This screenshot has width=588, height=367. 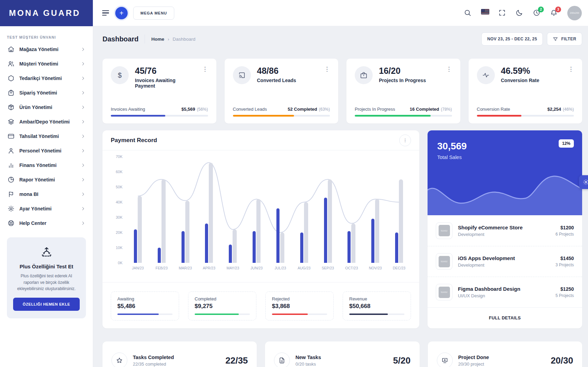 I want to click on floating-settings-button, so click(x=584, y=182).